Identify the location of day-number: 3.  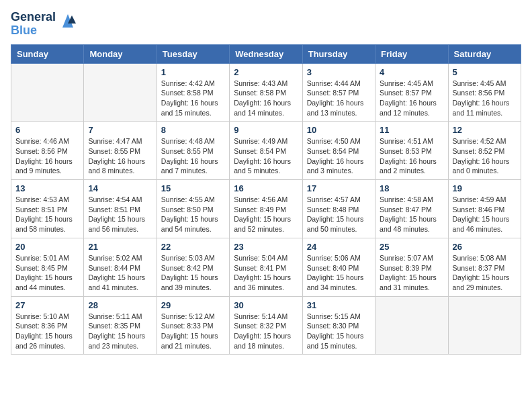
(339, 73).